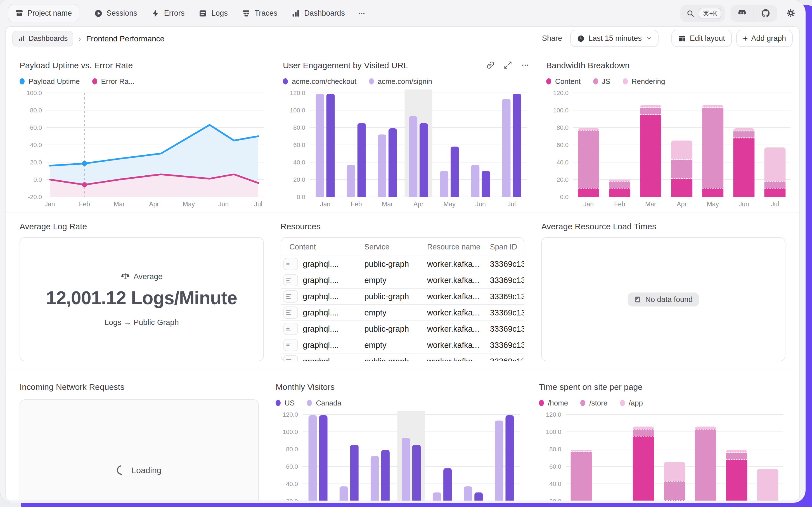 Image resolution: width=812 pixels, height=507 pixels. I want to click on more-icon, so click(525, 65).